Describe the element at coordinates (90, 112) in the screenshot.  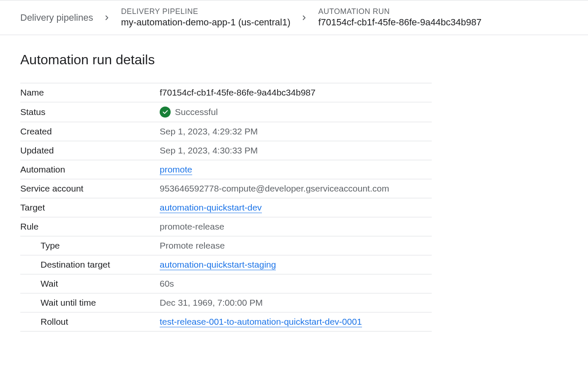
I see `detail-label: Status` at that location.